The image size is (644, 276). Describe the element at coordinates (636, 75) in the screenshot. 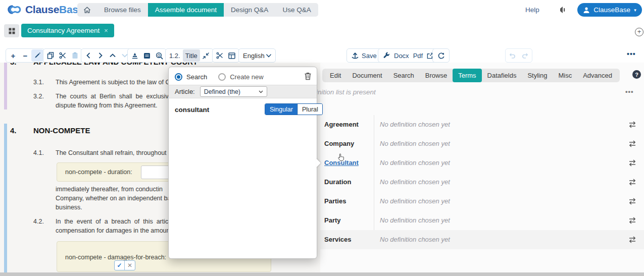

I see `help-circle-icon: ?` at that location.